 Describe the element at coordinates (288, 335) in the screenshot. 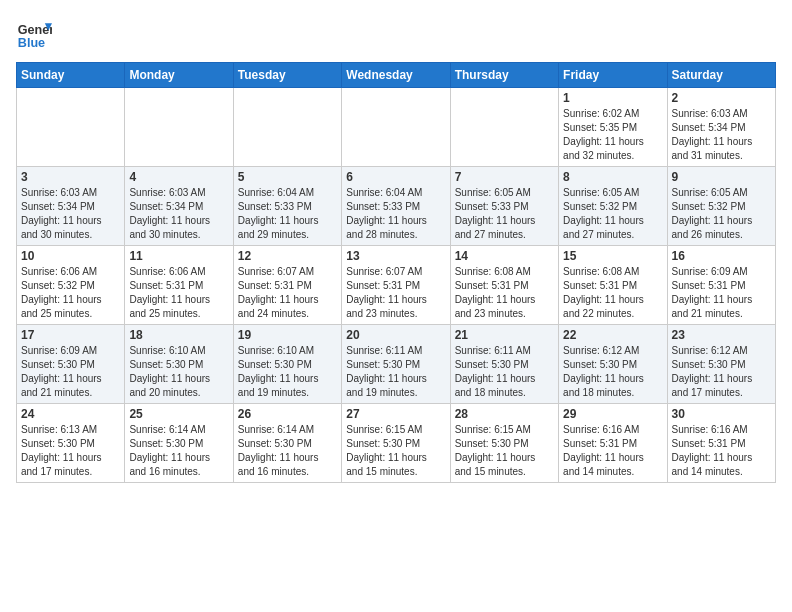

I see `day-number: 19` at that location.